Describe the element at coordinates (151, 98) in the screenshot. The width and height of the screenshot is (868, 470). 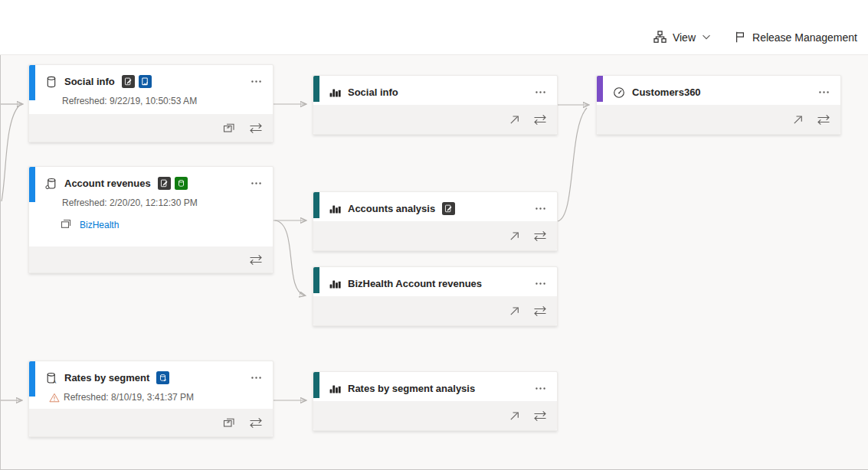
I see `refresh-status: Refreshed: 9/22/19, 10:50:53 AM` at that location.